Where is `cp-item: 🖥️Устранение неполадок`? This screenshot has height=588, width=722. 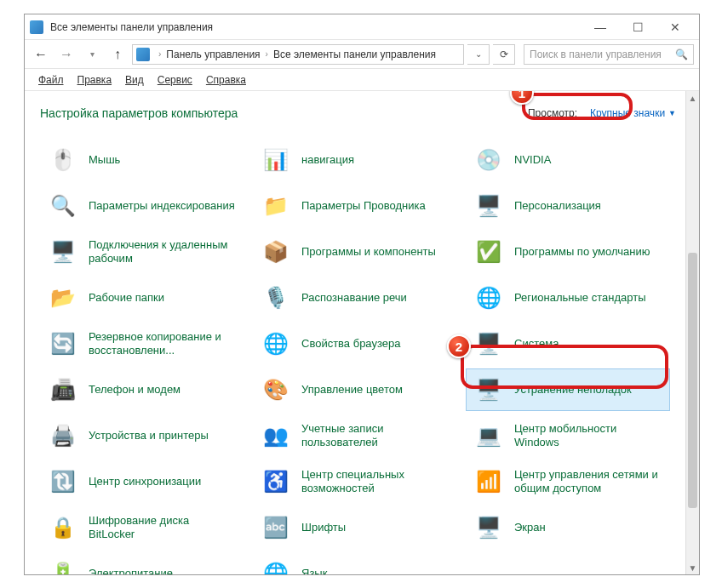
cp-item: 🖥️Устранение неполадок is located at coordinates (568, 390).